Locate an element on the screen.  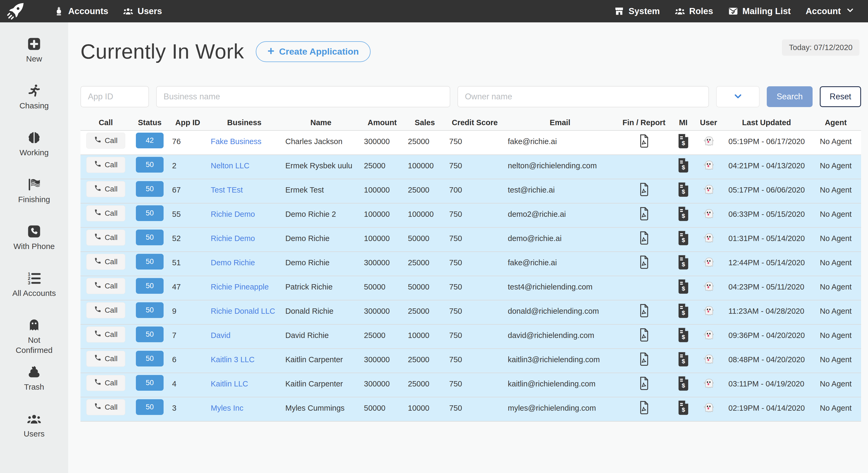
business-link: Nelton LLC is located at coordinates (230, 166).